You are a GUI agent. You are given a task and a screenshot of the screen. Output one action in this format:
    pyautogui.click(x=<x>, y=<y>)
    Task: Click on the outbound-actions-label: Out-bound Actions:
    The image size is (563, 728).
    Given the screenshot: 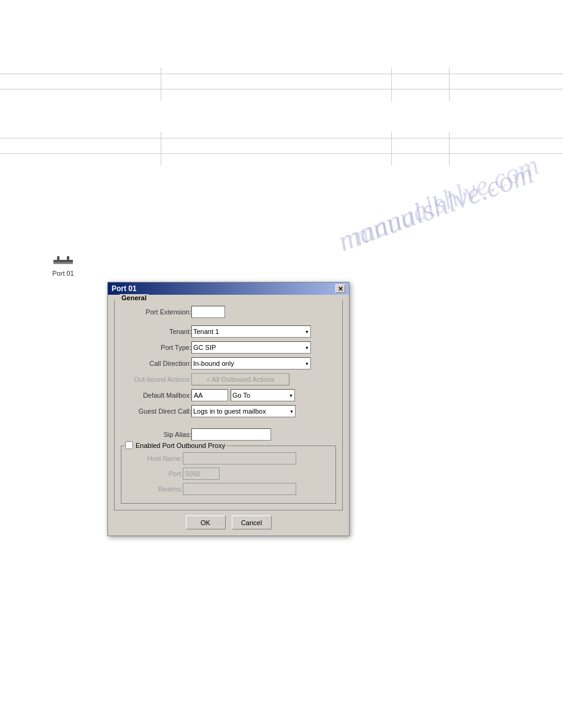 What is the action you would take?
    pyautogui.click(x=156, y=379)
    